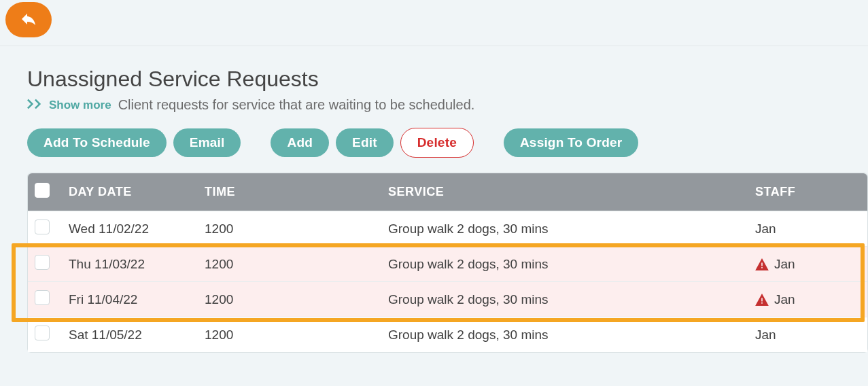 Image resolution: width=868 pixels, height=386 pixels. What do you see at coordinates (207, 143) in the screenshot?
I see `email-button: Email` at bounding box center [207, 143].